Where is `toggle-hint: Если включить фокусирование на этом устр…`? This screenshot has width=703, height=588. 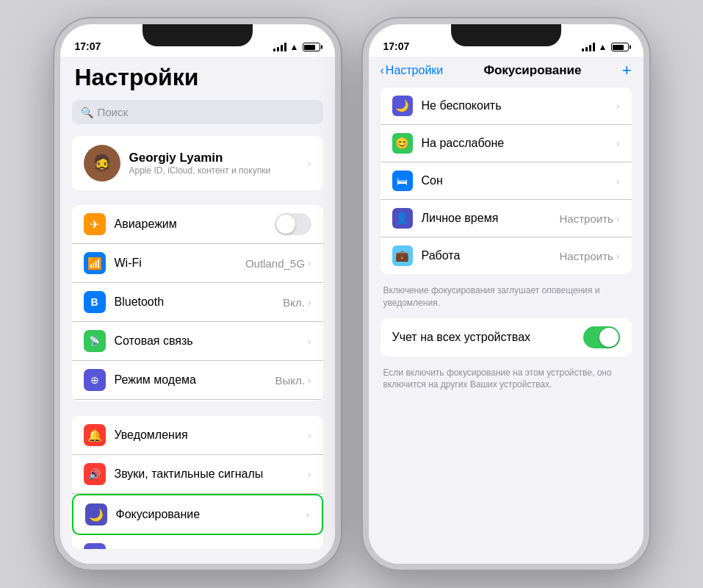 toggle-hint: Если включить фокусирование на этом устр… is located at coordinates (506, 381).